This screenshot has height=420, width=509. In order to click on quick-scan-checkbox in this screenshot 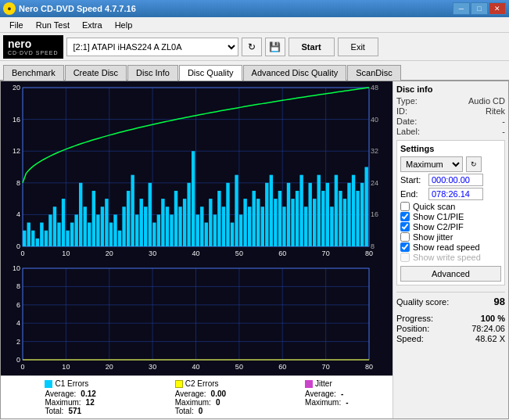, I will do `click(405, 206)`.